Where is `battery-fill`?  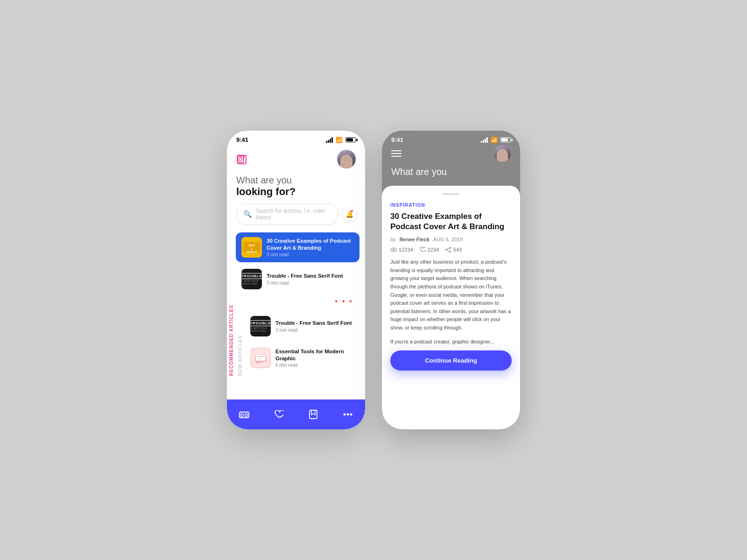 battery-fill is located at coordinates (350, 140).